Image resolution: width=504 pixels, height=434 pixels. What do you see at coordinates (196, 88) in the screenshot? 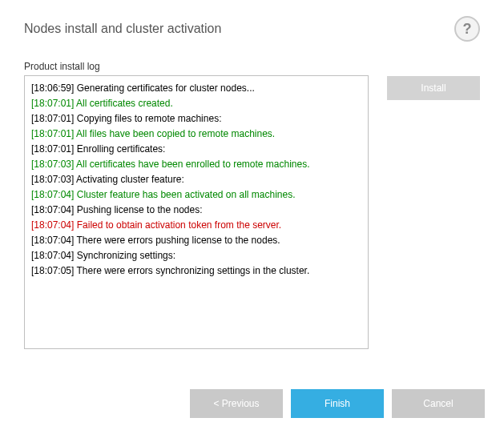
I see `log-line: [18:06:59] Generating certificates for c…` at bounding box center [196, 88].